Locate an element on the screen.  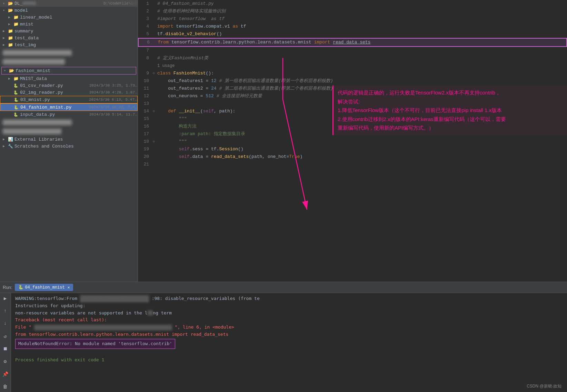
console-line-2: Instructions for updating: is located at coordinates (289, 306).